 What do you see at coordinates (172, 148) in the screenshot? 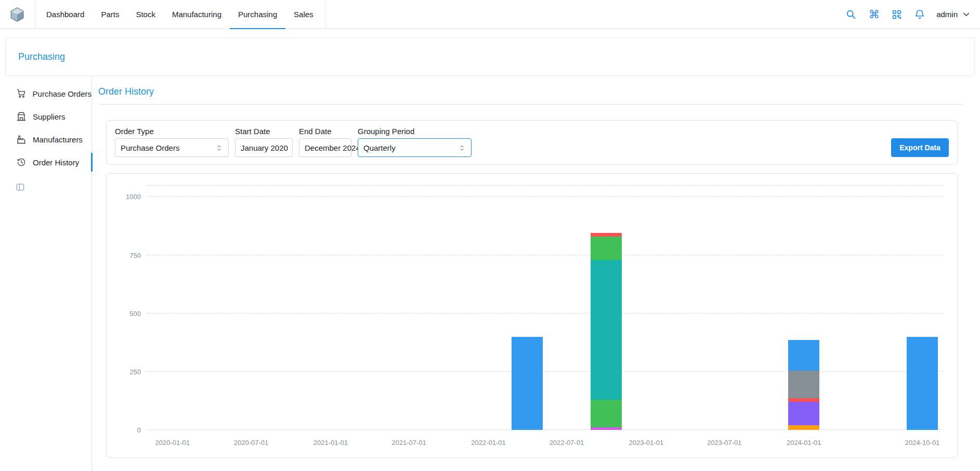
I see `order-type-select: Purchase Orders` at bounding box center [172, 148].